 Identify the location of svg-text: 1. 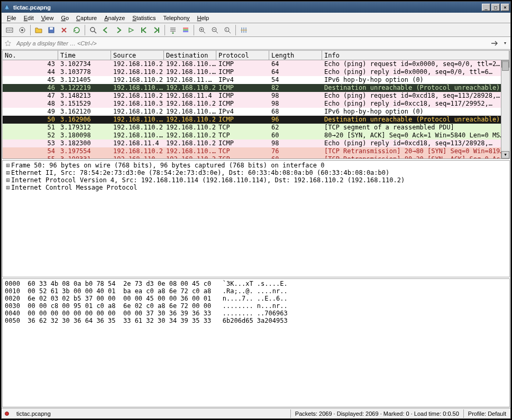
(226, 30).